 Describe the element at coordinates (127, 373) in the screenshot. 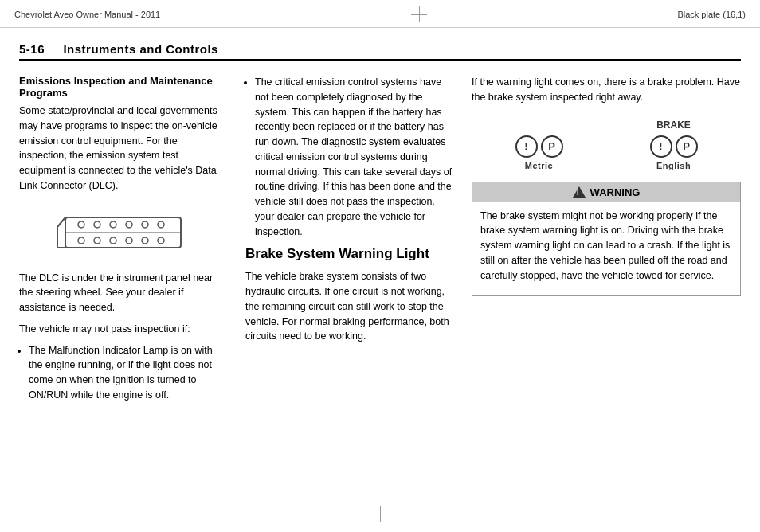

I see `left-list: The Malfunction Indicator Lamp is on wit…` at that location.